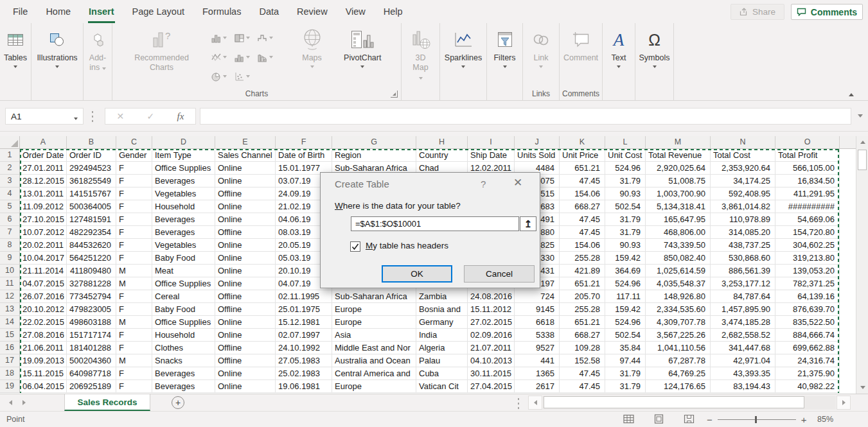  I want to click on cell-O10: 139,053.20, so click(808, 271).